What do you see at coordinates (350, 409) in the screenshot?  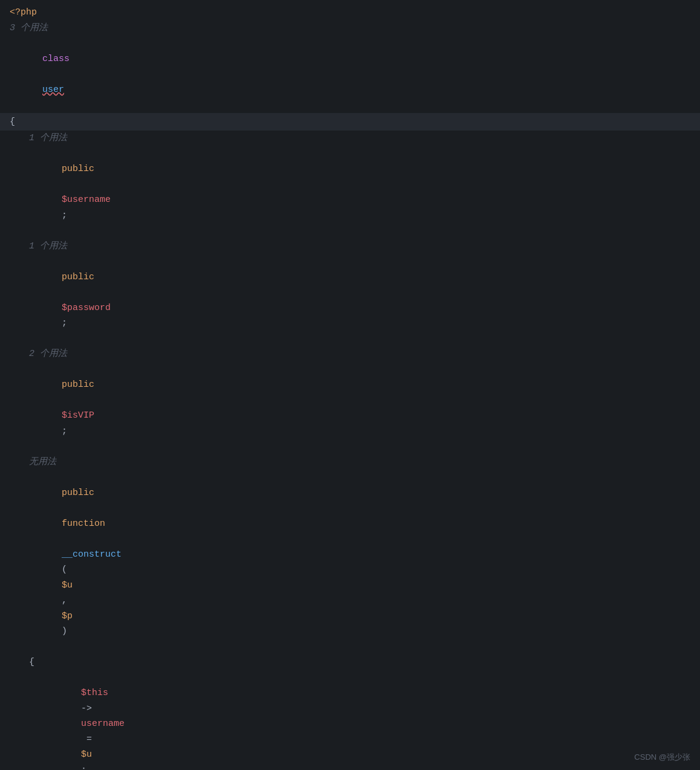 I see `line-prop-isvip: public $isVIP ;` at bounding box center [350, 409].